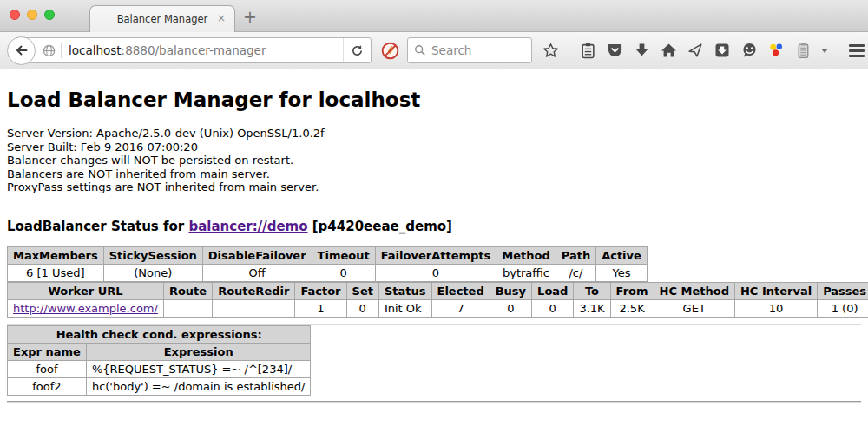 The width and height of the screenshot is (868, 426). Describe the element at coordinates (615, 50) in the screenshot. I see `pocket-icon` at that location.